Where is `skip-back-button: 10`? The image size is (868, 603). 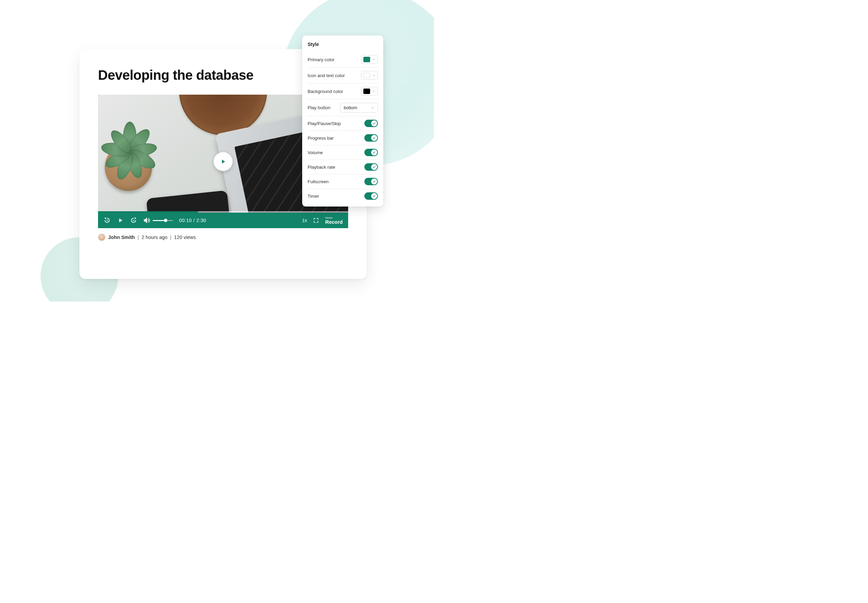
skip-back-button: 10 is located at coordinates (107, 220).